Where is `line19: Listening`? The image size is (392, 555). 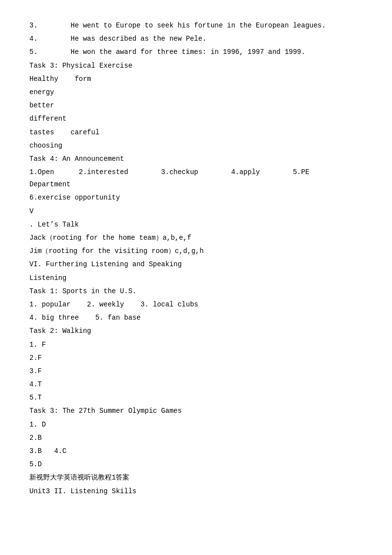
line19: Listening is located at coordinates (196, 278).